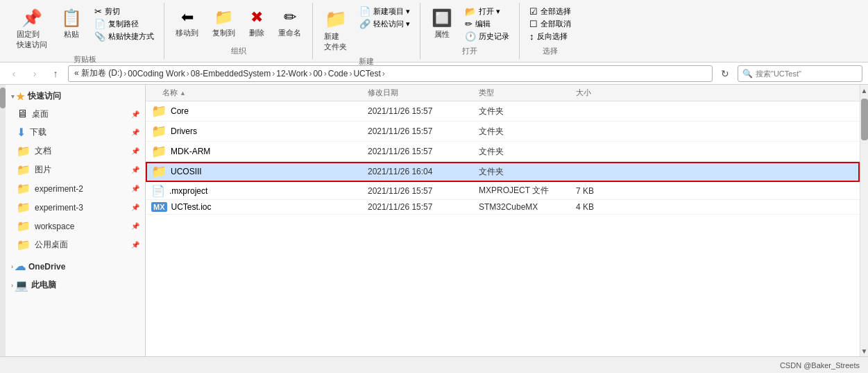  What do you see at coordinates (865, 119) in the screenshot?
I see `scroll-thumb` at bounding box center [865, 119].